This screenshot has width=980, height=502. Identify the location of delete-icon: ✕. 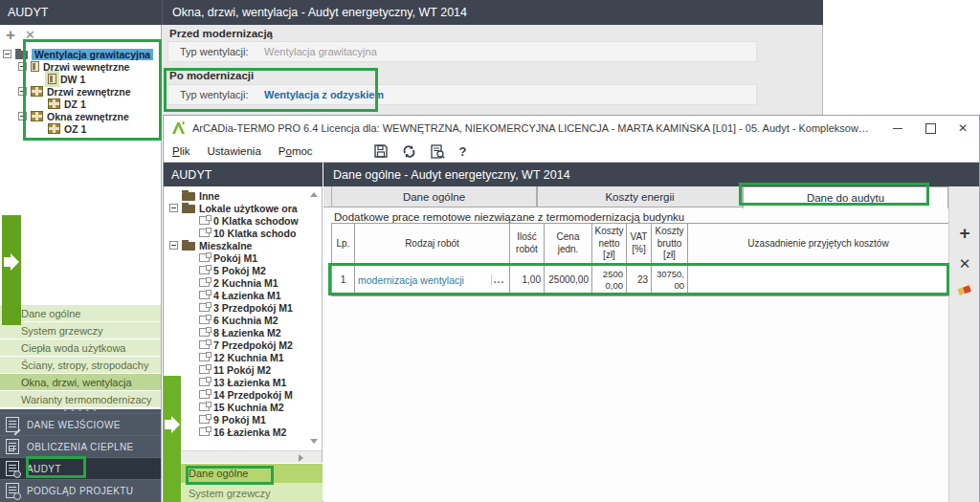
(31, 34).